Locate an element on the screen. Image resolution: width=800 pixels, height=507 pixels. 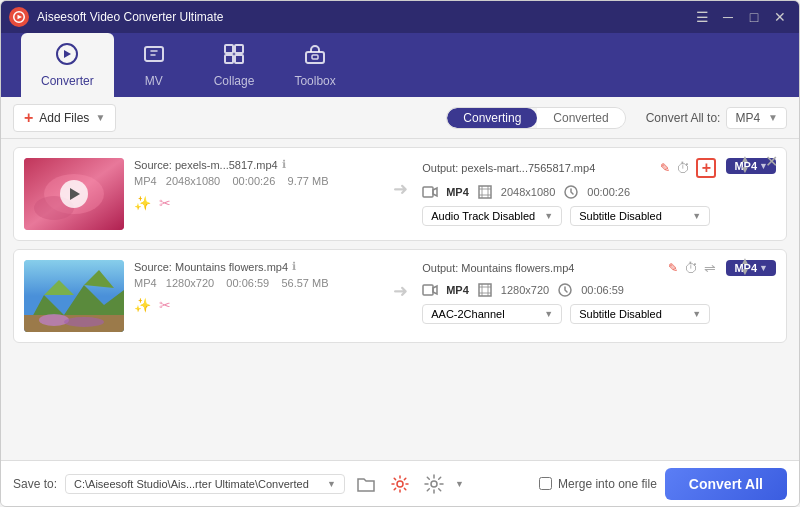
converting-tab: Converting is located at coordinates (492, 118).